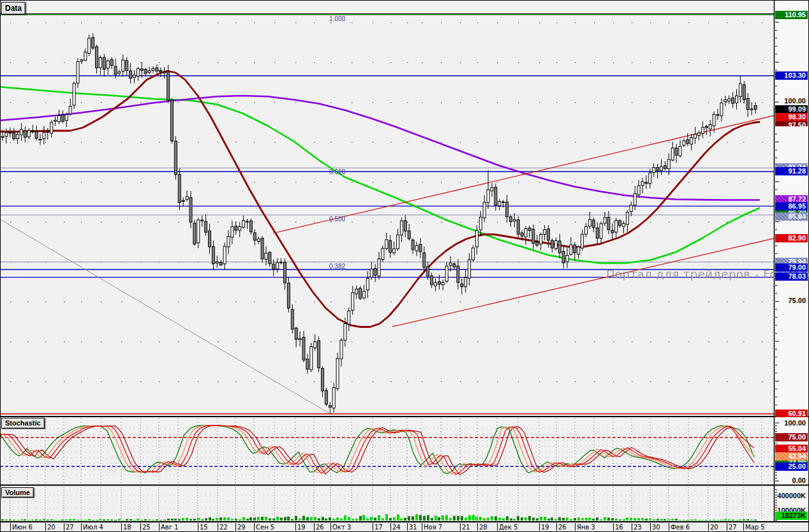  I want to click on price-label: 91.28, so click(791, 171).